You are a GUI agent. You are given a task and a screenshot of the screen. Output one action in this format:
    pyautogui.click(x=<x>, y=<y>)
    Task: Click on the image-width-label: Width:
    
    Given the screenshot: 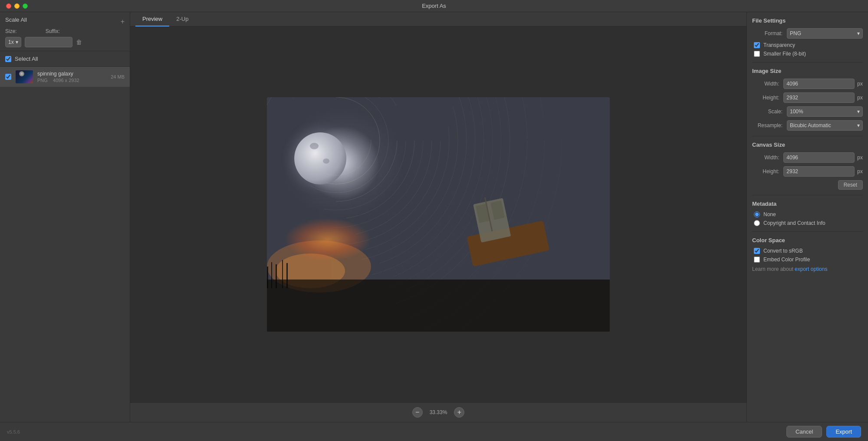 What is the action you would take?
    pyautogui.click(x=766, y=84)
    